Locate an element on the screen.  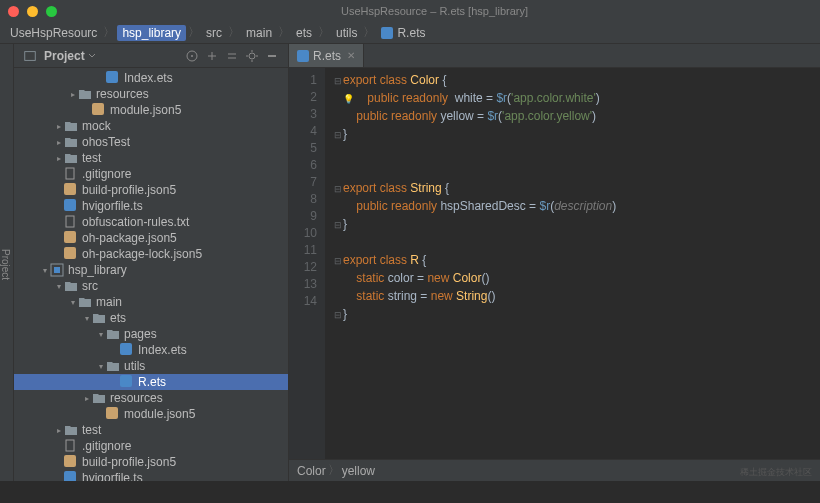
tree-node: oh-package.json5 is located at coordinates (151, 238).